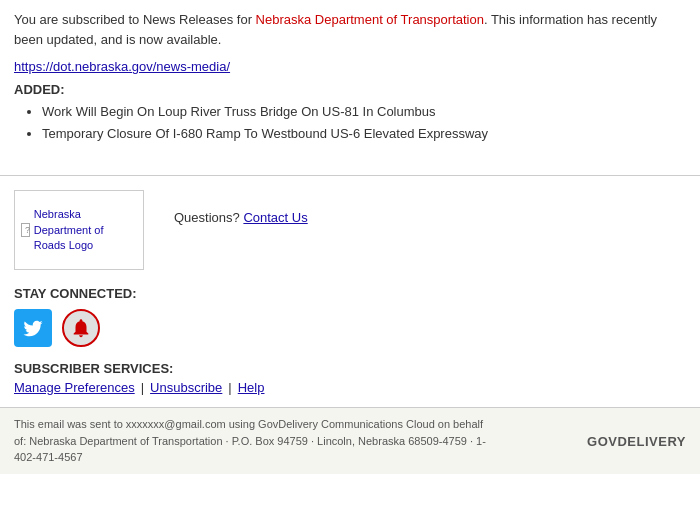 The width and height of the screenshot is (700, 518). What do you see at coordinates (81, 328) in the screenshot?
I see `notifications-button` at bounding box center [81, 328].